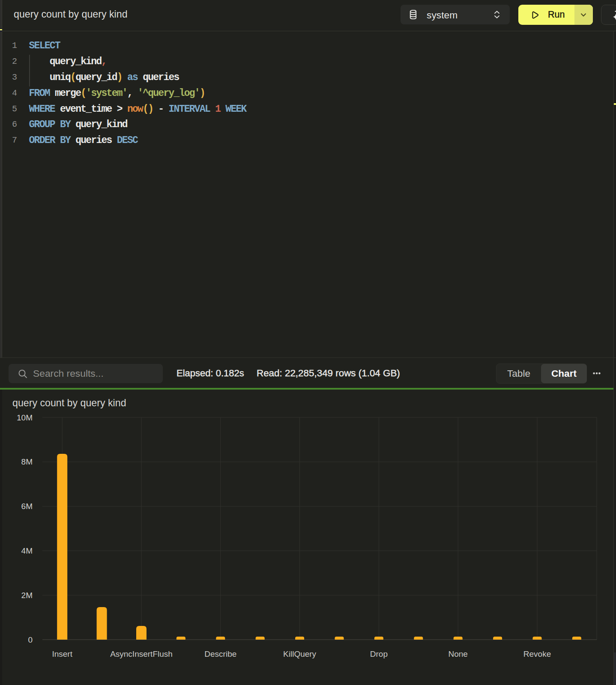  Describe the element at coordinates (27, 595) in the screenshot. I see `svg-text: 2M` at that location.